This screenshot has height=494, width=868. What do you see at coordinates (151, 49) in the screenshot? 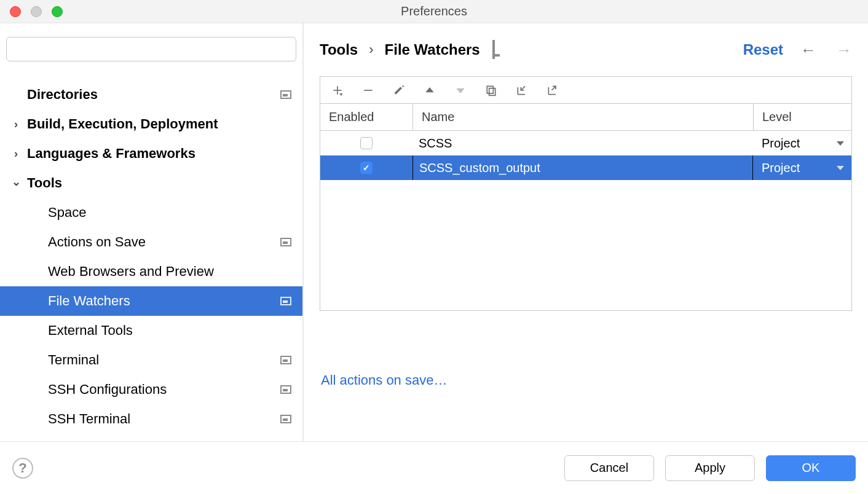
I see `search-input` at bounding box center [151, 49].